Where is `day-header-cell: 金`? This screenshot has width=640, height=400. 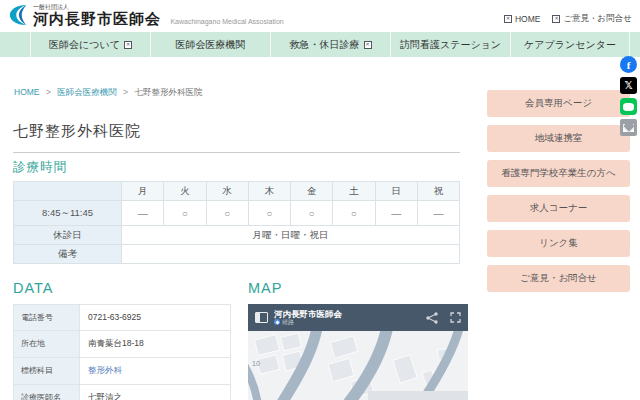 day-header-cell: 金 is located at coordinates (312, 192).